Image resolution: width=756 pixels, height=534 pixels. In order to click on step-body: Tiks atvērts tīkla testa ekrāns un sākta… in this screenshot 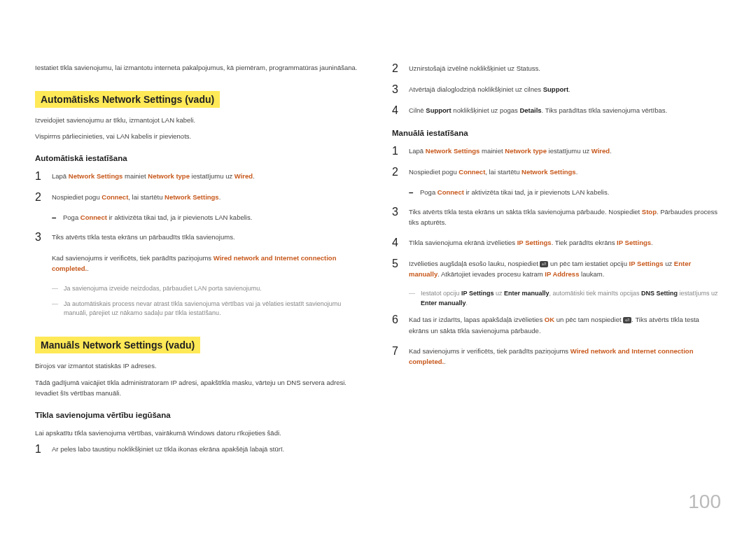, I will do `click(565, 217)`.